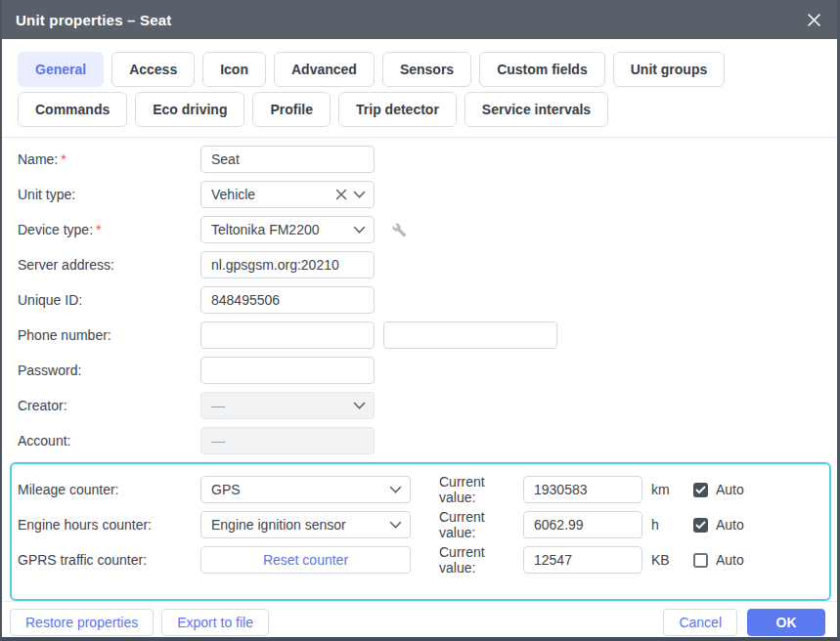  What do you see at coordinates (305, 490) in the screenshot?
I see `mileage-counter-select: GPS` at bounding box center [305, 490].